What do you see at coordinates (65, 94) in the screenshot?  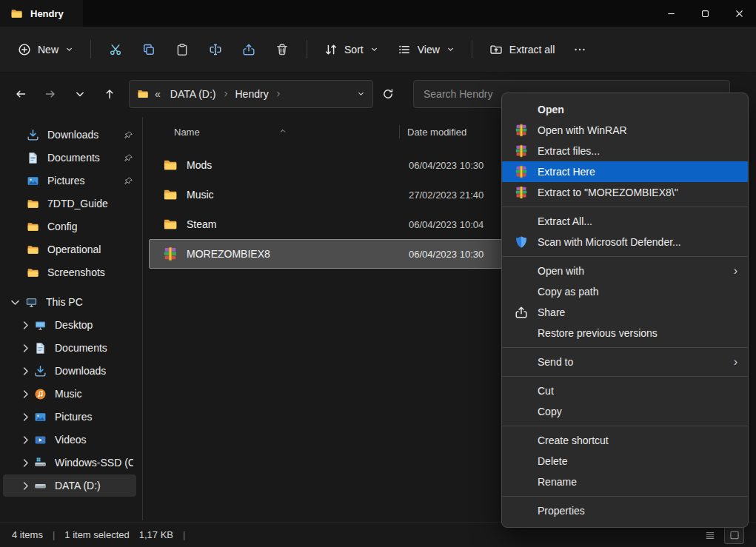 I see `navigation-buttons` at bounding box center [65, 94].